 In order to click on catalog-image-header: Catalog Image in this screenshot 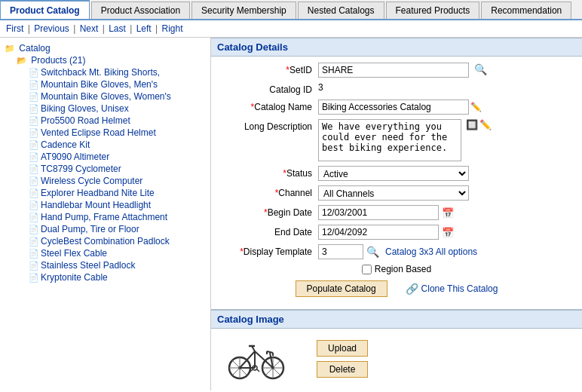, I will do `click(397, 320)`.